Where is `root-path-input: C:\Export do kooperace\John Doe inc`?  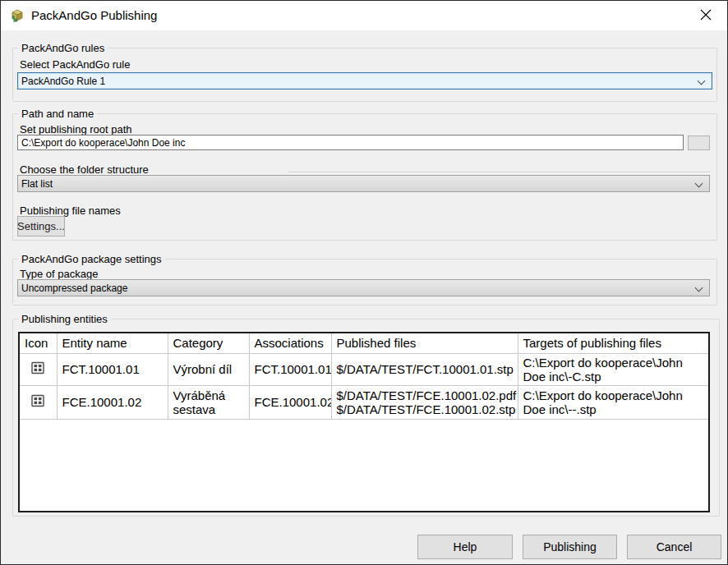 root-path-input: C:\Export do kooperace\John Doe inc is located at coordinates (350, 143).